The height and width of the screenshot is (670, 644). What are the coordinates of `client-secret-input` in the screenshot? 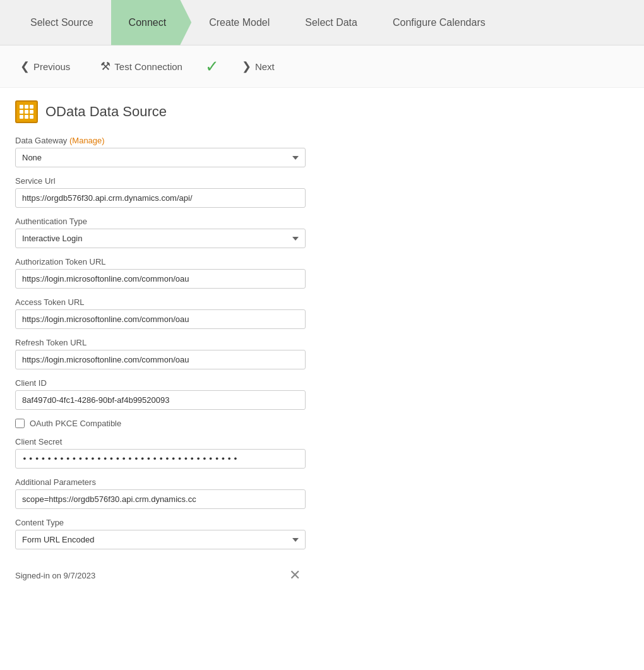 It's located at (160, 458).